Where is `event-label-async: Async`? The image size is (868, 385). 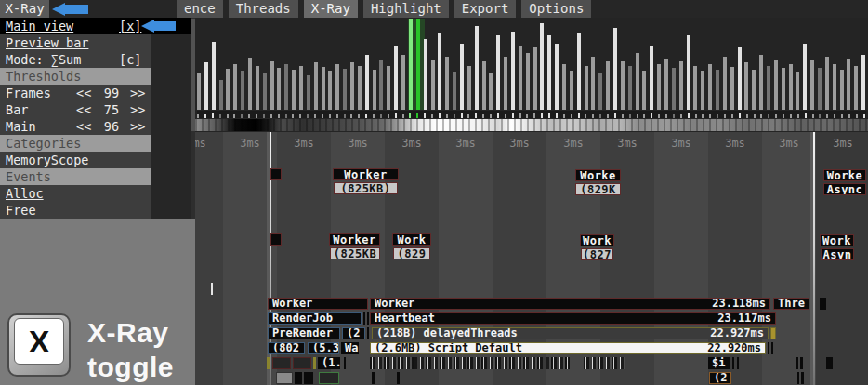 event-label-async: Async is located at coordinates (845, 190).